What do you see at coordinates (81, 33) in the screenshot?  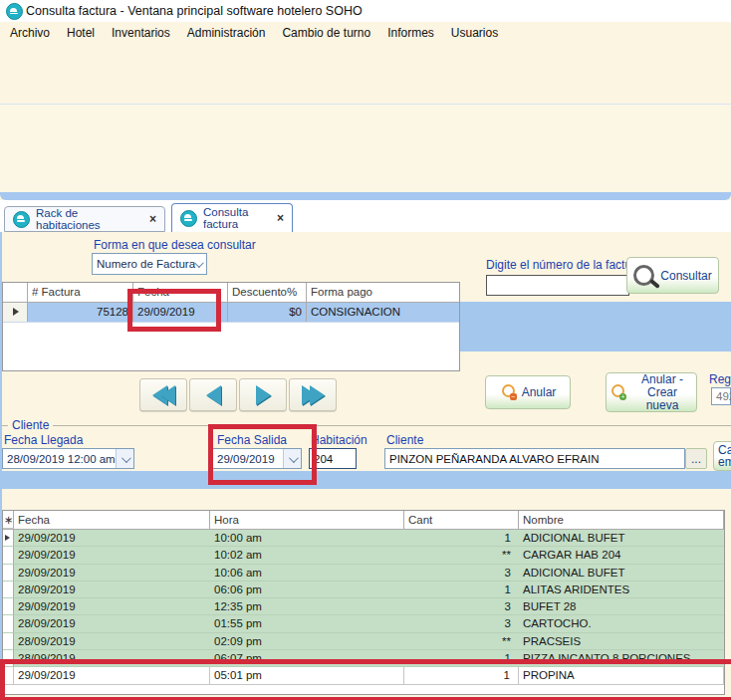 I see `menu-hotel: Hotel` at bounding box center [81, 33].